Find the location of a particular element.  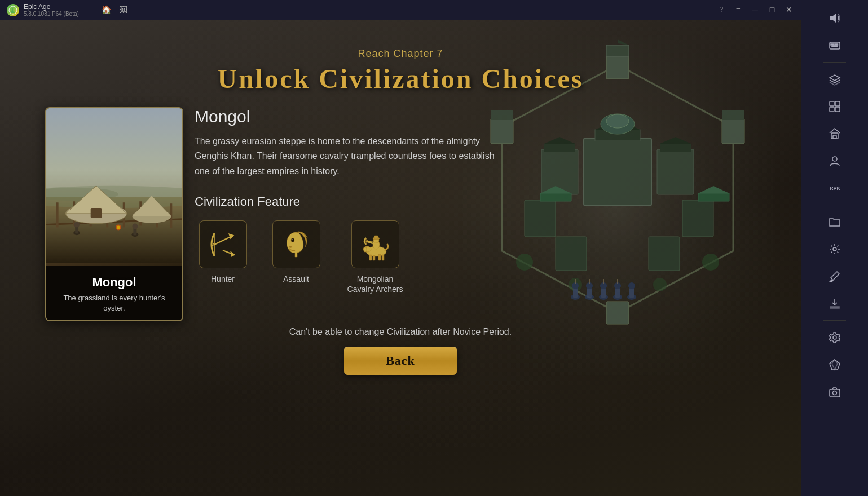

sidebar-download-icon is located at coordinates (835, 303).